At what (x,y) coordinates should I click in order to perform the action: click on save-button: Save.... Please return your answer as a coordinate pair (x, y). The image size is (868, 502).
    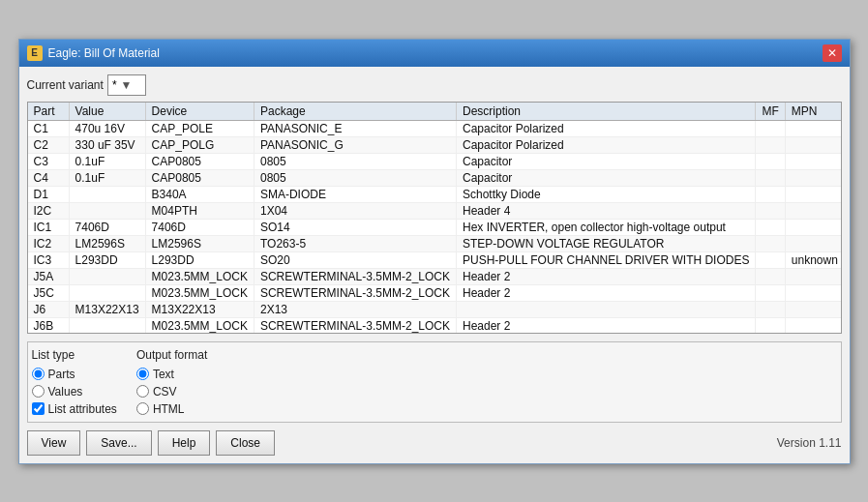
    Looking at the image, I should click on (118, 443).